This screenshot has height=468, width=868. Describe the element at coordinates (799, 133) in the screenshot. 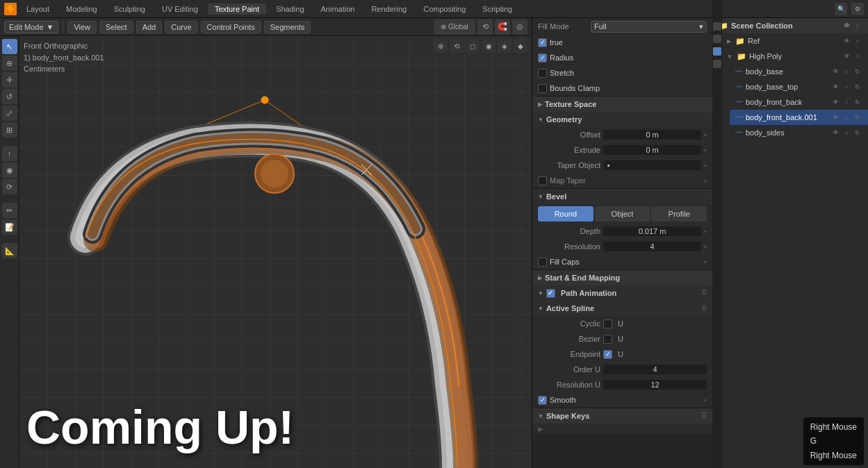

I see `scene-item-body-sides: 〰 body_sides 👁 ○ ↻` at that location.